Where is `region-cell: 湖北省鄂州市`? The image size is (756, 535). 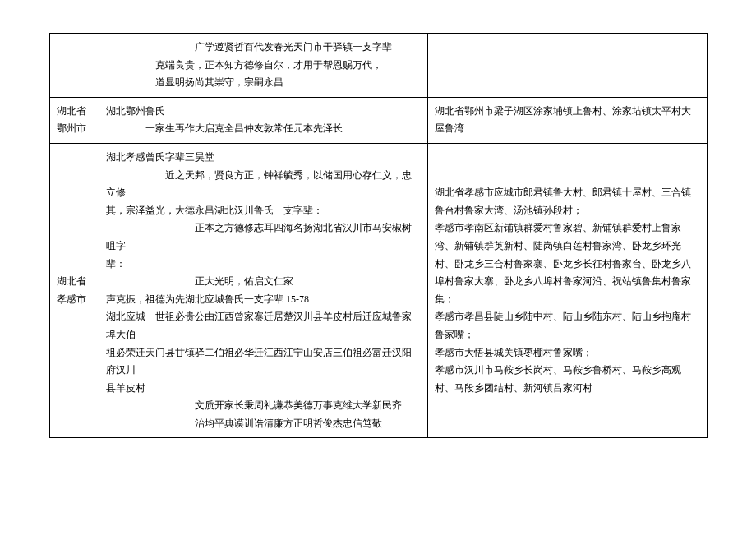 region-cell: 湖北省鄂州市 is located at coordinates (75, 120).